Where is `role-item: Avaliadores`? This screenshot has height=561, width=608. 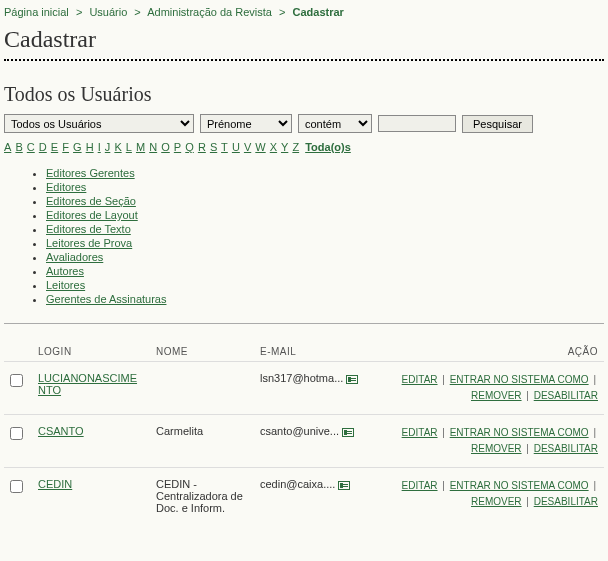
role-item: Avaliadores is located at coordinates (325, 257).